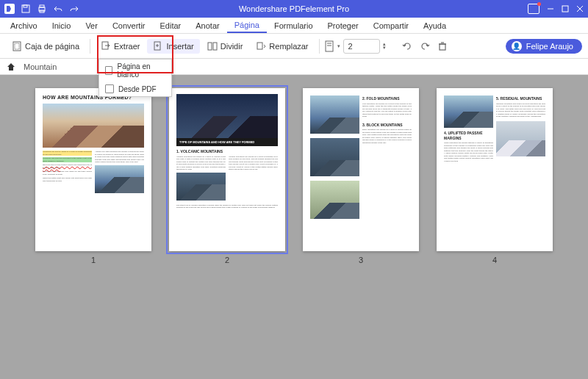  I want to click on menubar: Archivo Inicio Ver Convertir Editar Anot…, so click(294, 26).